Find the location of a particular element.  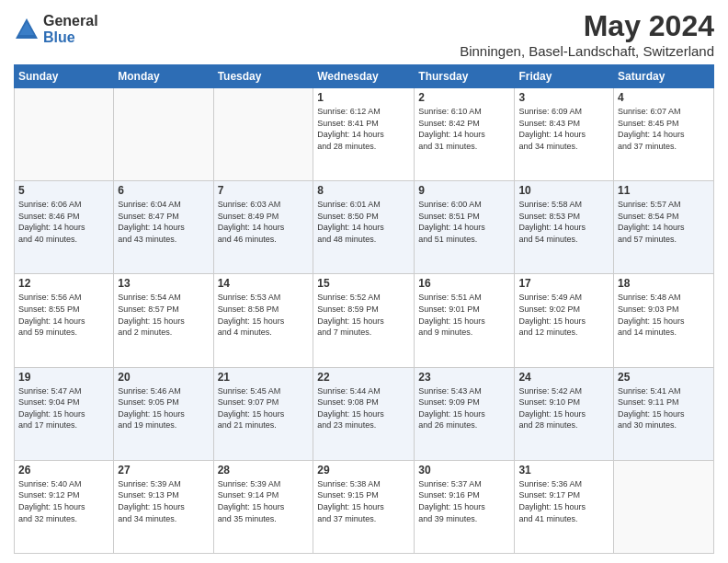

table-row: 23Sunrise: 5:43 AM Sunset: 9:09 PM Dayli… is located at coordinates (465, 414).